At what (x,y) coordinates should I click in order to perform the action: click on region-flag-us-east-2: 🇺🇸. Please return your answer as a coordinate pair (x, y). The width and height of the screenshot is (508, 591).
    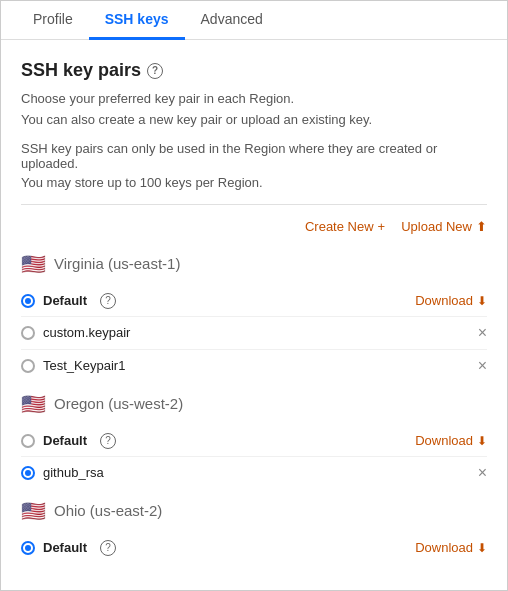
    Looking at the image, I should click on (34, 511).